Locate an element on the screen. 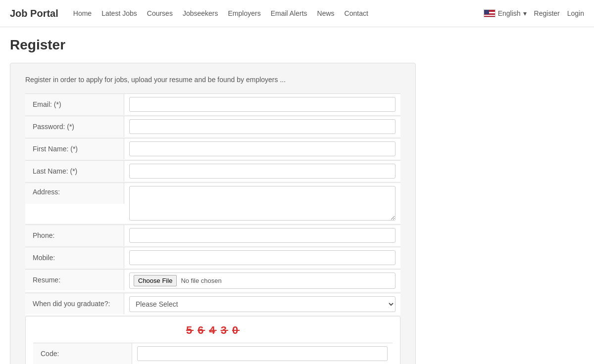 This screenshot has height=364, width=594. brand-logo: Job Portal is located at coordinates (34, 14).